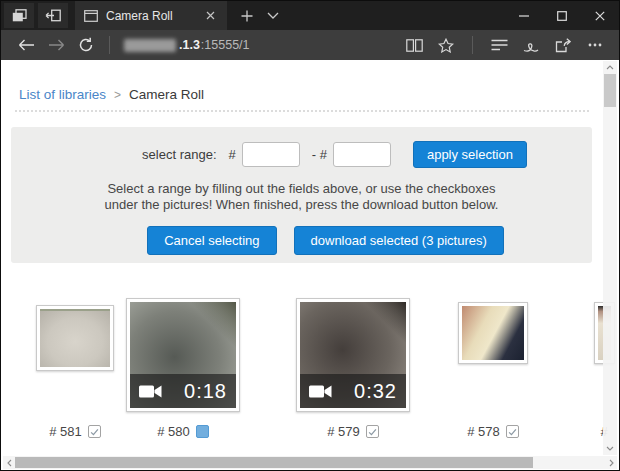 The image size is (620, 471). Describe the element at coordinates (531, 45) in the screenshot. I see `pen-icon` at that location.